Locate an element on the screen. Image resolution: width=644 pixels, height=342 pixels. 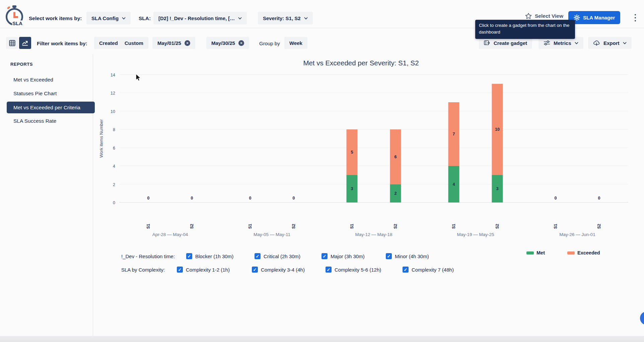
created-filter-chip: Created is located at coordinates (109, 43).